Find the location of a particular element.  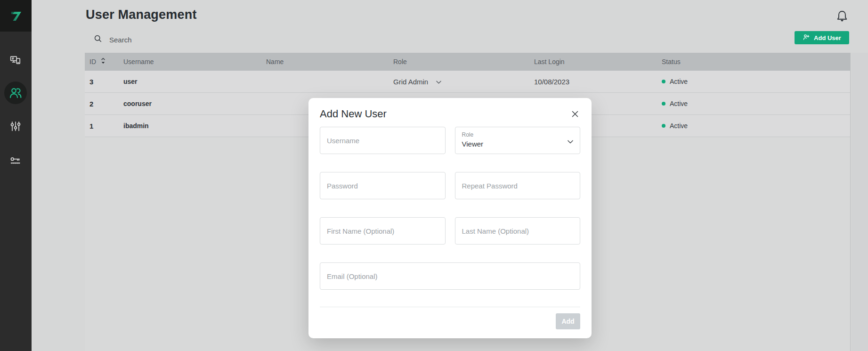

person-add-icon is located at coordinates (806, 38).